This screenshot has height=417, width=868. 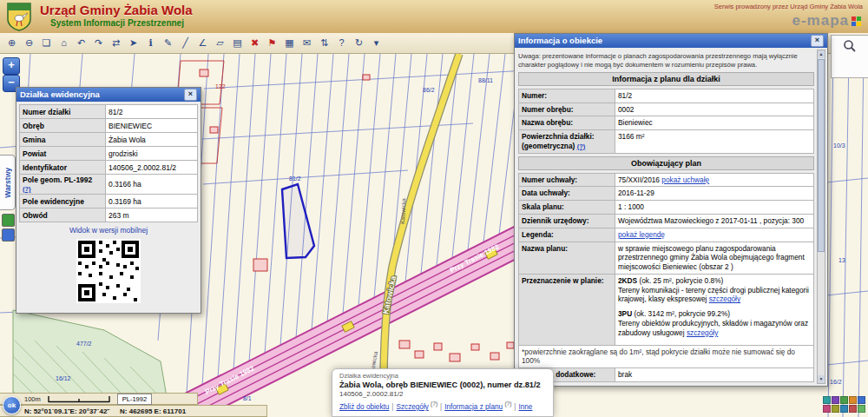 I want to click on refresh-icon: ↻, so click(x=359, y=43).